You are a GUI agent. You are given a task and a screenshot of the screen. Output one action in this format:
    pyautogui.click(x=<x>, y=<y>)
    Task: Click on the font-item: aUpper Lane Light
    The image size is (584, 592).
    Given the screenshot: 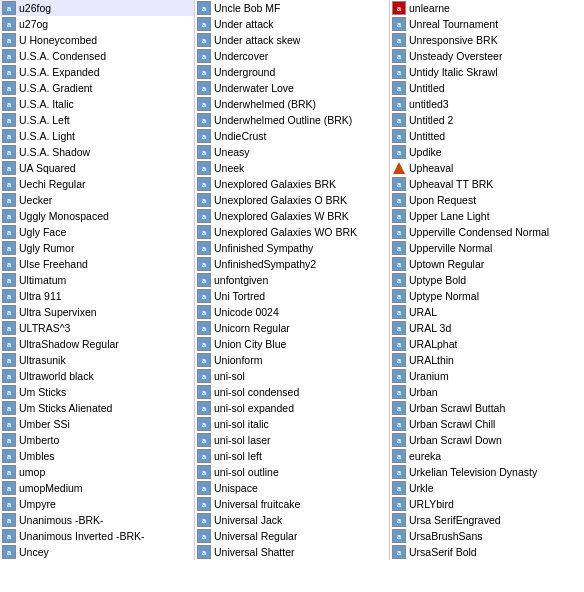 What is the action you would take?
    pyautogui.click(x=487, y=216)
    